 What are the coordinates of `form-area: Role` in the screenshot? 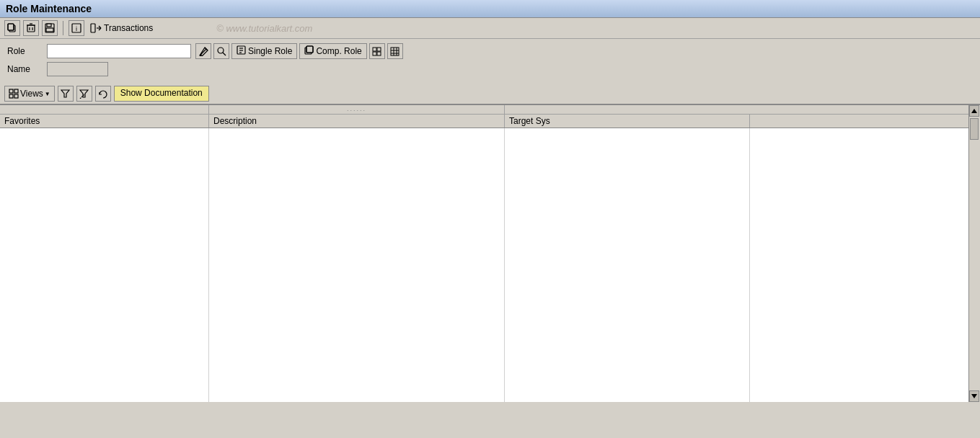 It's located at (490, 61).